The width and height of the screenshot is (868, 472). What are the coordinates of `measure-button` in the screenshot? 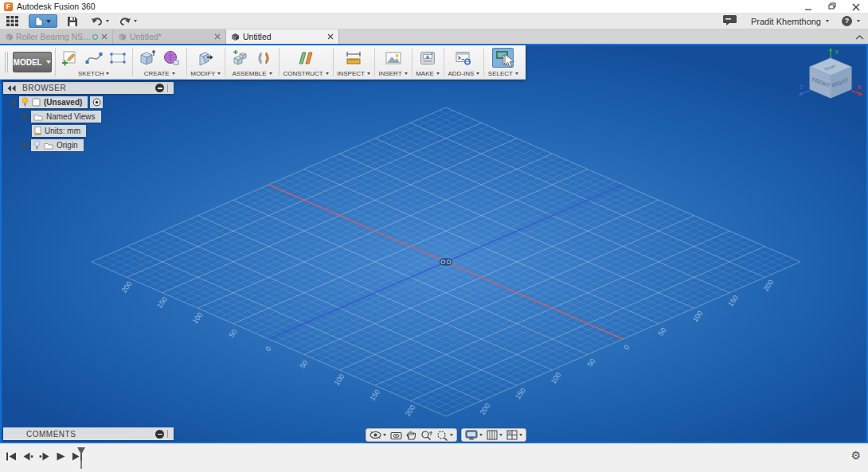 It's located at (354, 57).